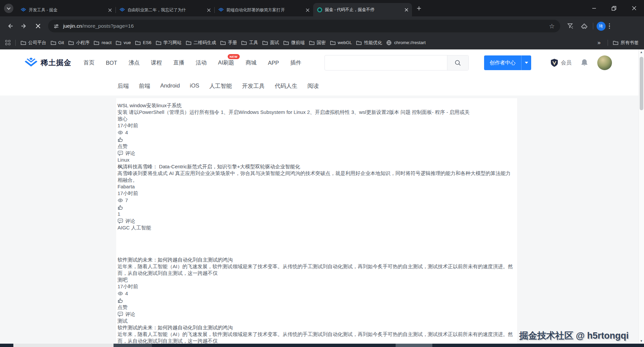 The image size is (644, 347). I want to click on nav-shop: 商城, so click(251, 63).